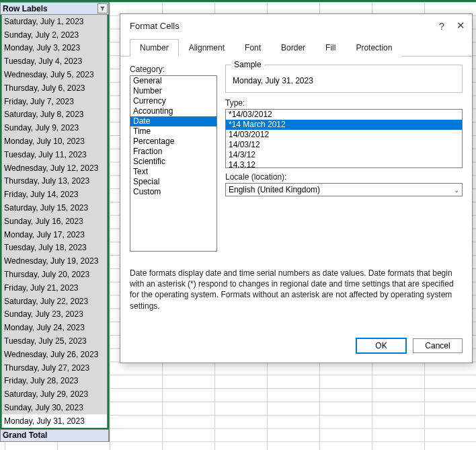 This screenshot has width=476, height=450. Describe the element at coordinates (457, 190) in the screenshot. I see `chevron-down-icon: ⌄` at that location.